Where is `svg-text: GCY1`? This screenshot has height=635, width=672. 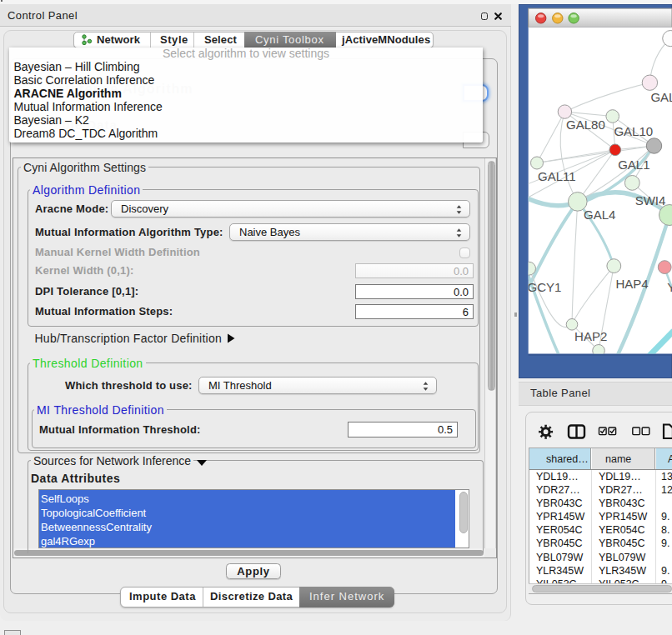
svg-text: GCY1 is located at coordinates (545, 287).